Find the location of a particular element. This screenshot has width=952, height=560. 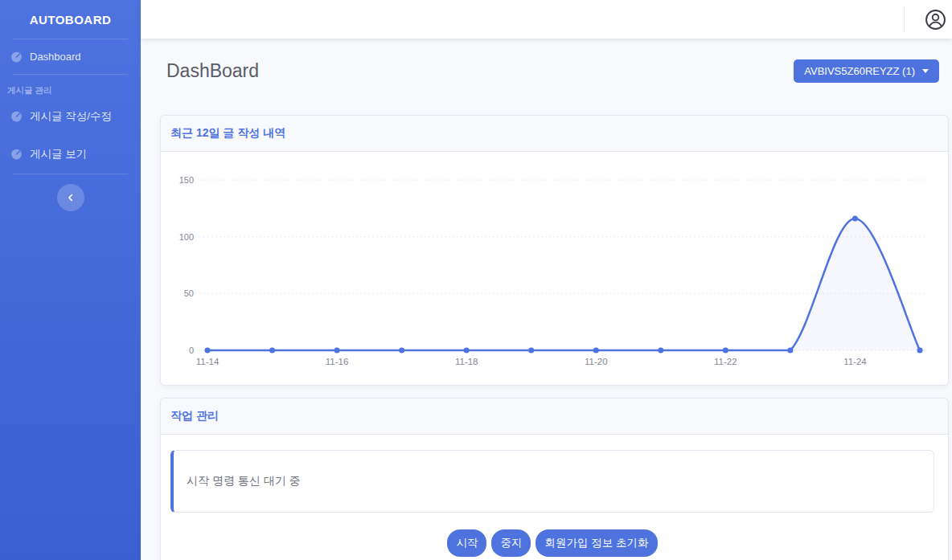

reset-signup-info-button: 회원가입 정보 초기화 is located at coordinates (597, 543).